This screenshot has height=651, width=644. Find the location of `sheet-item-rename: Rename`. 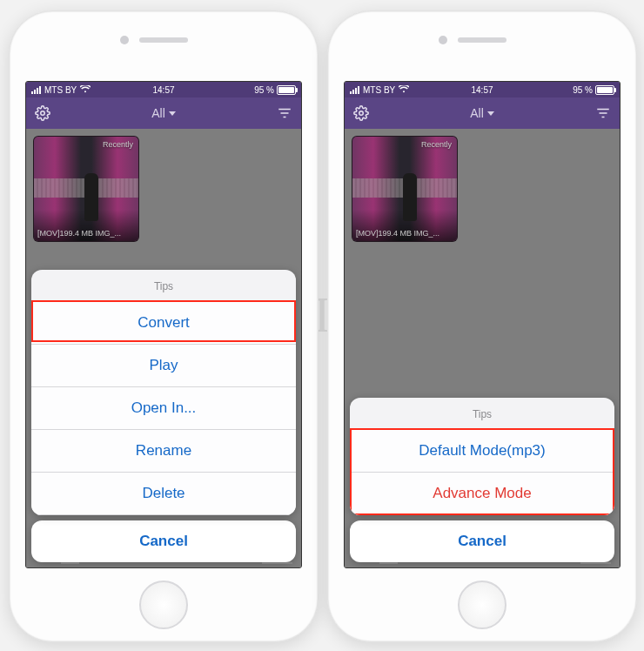

sheet-item-rename: Rename is located at coordinates (164, 451).